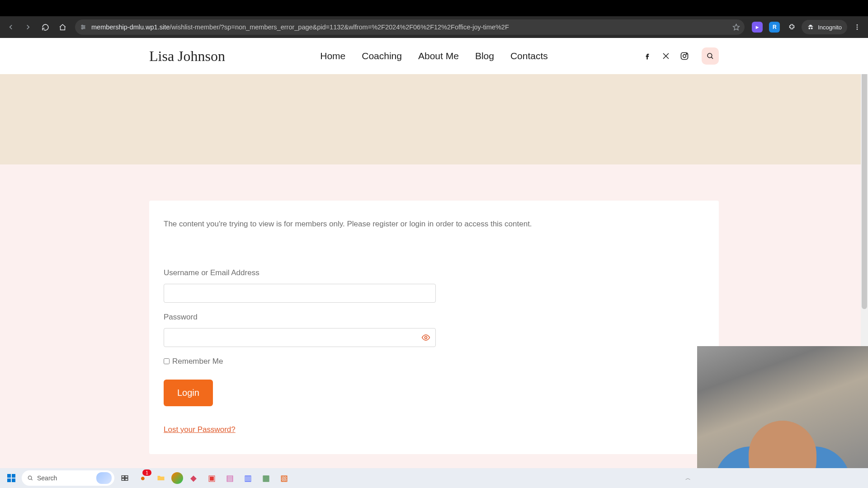  What do you see at coordinates (783, 407) in the screenshot?
I see `webcam-overlay` at bounding box center [783, 407].